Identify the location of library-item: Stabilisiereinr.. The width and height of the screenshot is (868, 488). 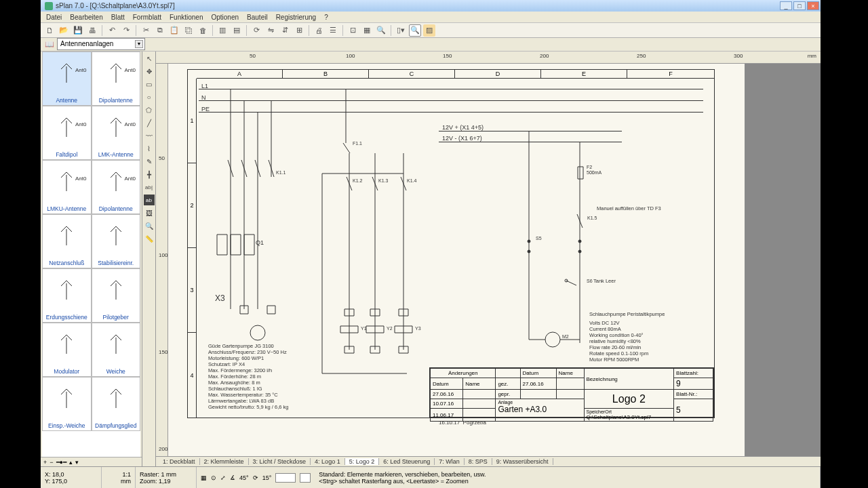
(117, 241).